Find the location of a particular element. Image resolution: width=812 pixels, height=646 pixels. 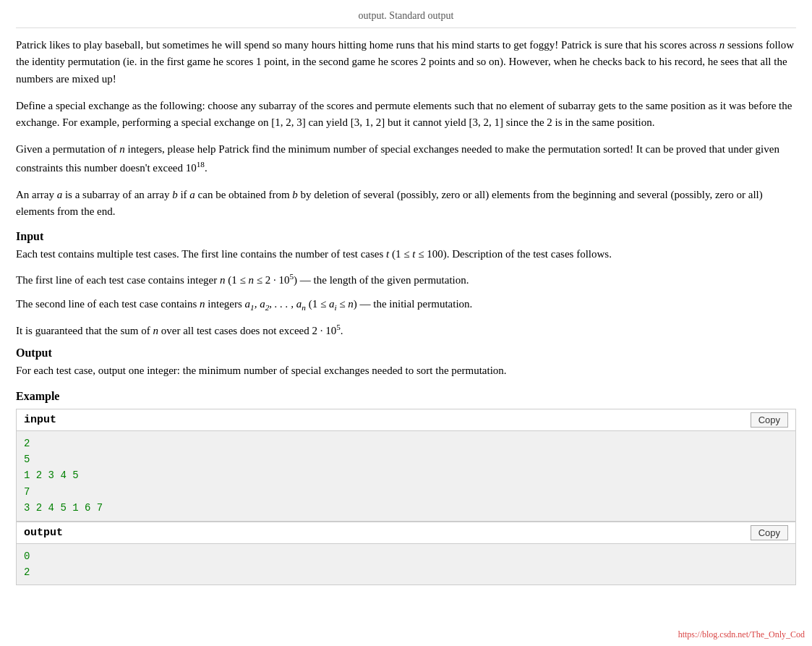

output-title: Output is located at coordinates (406, 353).